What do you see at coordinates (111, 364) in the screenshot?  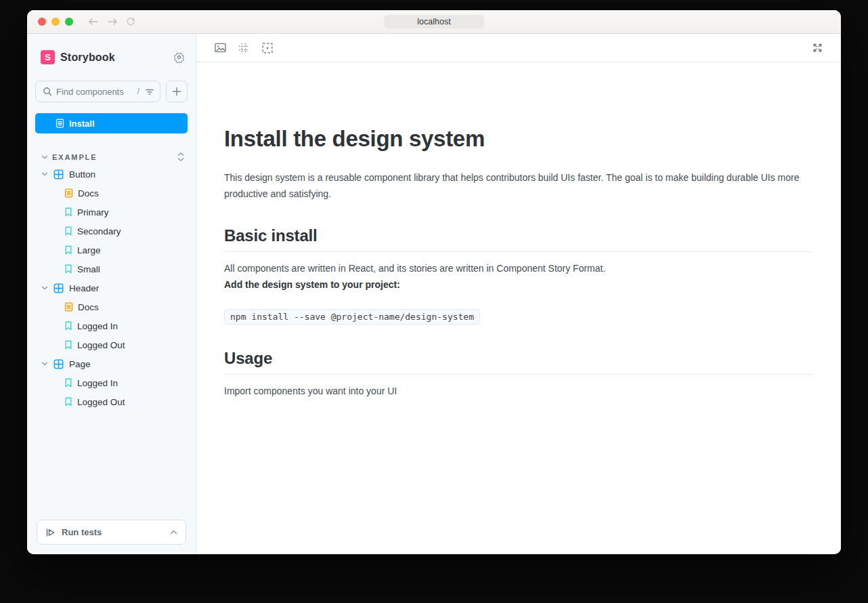 I see `sidebar-item-page: Page` at bounding box center [111, 364].